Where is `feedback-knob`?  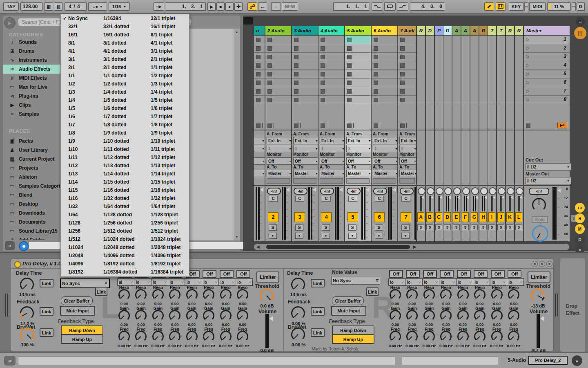
feedback-knob is located at coordinates (298, 313).